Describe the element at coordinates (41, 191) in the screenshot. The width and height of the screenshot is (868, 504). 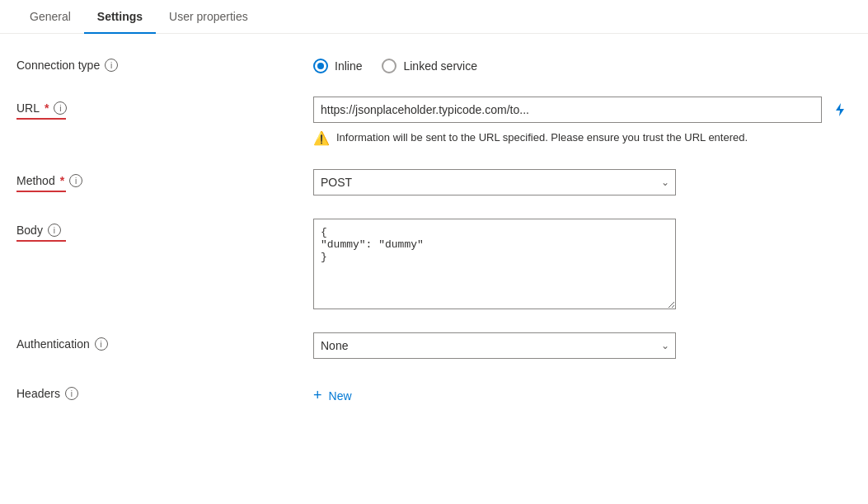
I see `method-underline` at that location.